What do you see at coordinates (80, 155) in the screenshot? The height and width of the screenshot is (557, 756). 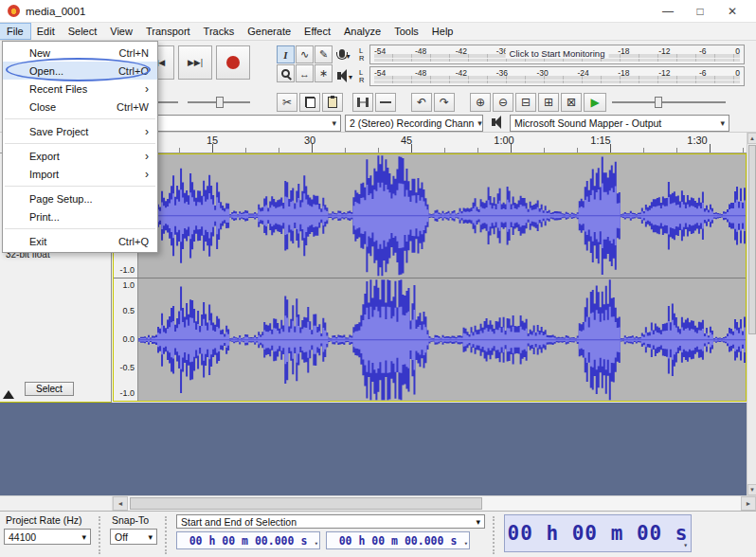 I see `menu-item-export: Export›` at bounding box center [80, 155].